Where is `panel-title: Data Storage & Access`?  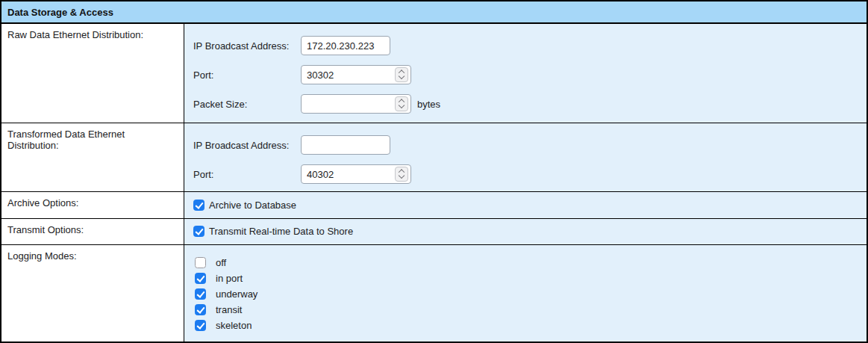
panel-title: Data Storage & Access is located at coordinates (60, 12).